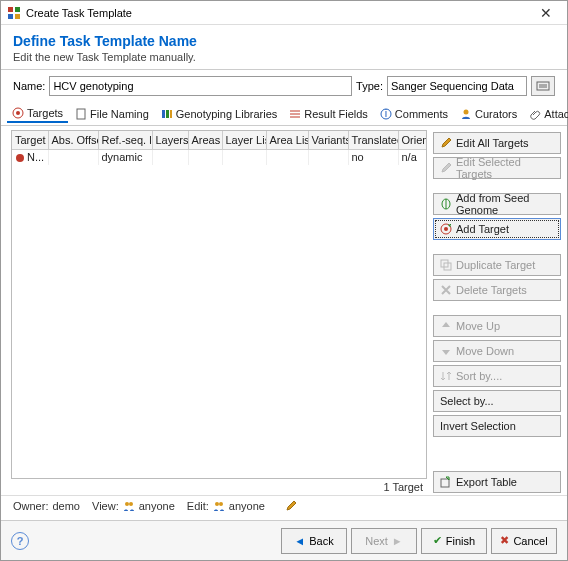 This screenshot has width=568, height=561. What do you see at coordinates (125, 140) in the screenshot?
I see `col-refseq: Ref.-seq. l...` at bounding box center [125, 140].